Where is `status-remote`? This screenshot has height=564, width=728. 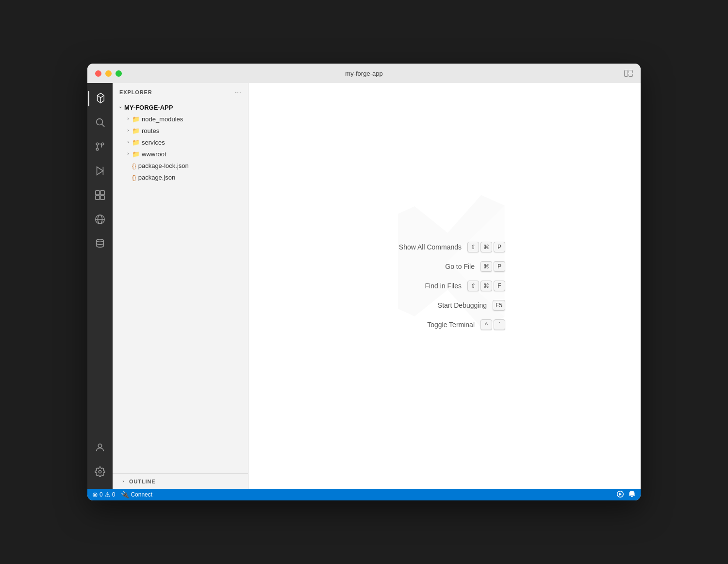 status-remote is located at coordinates (620, 495).